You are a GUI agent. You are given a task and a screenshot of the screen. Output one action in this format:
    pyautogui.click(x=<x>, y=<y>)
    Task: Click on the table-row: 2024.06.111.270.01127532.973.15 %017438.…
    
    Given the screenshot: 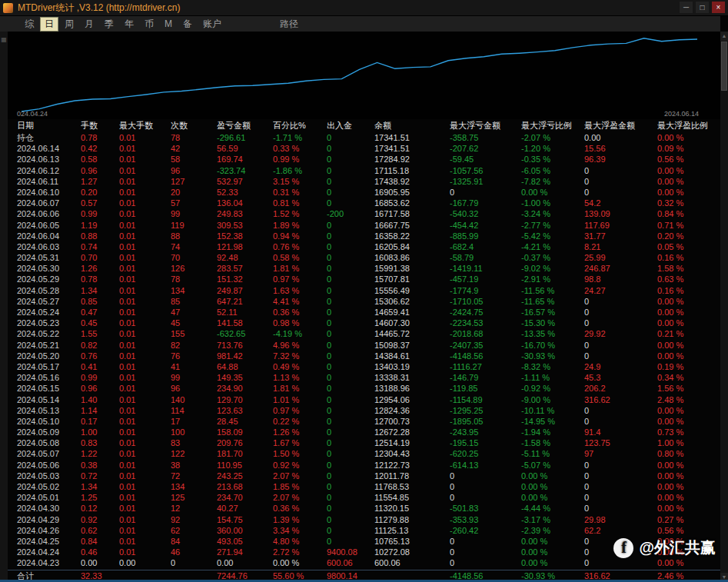 What is the action you would take?
    pyautogui.click(x=364, y=181)
    